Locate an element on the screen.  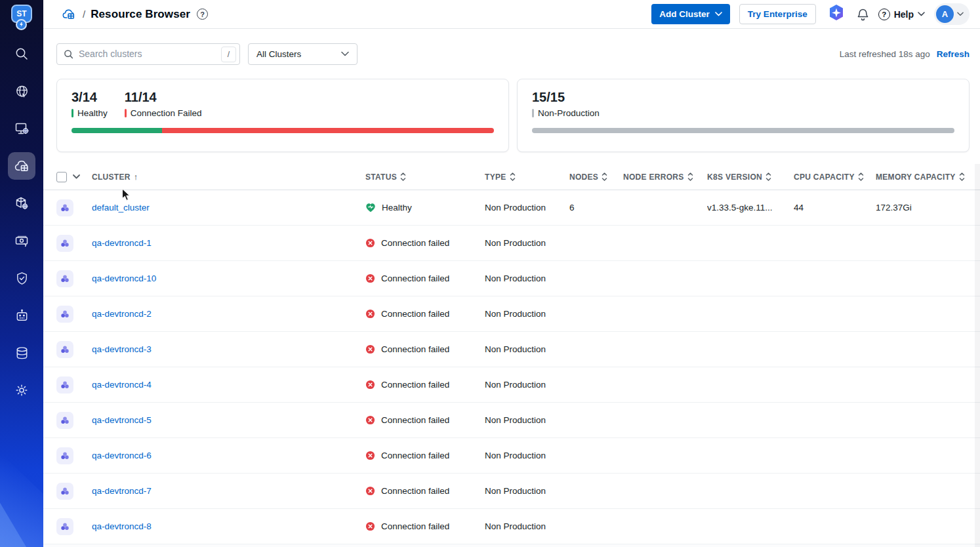
column-header-cpu-capacity: CPU CAPACITY is located at coordinates (834, 177).